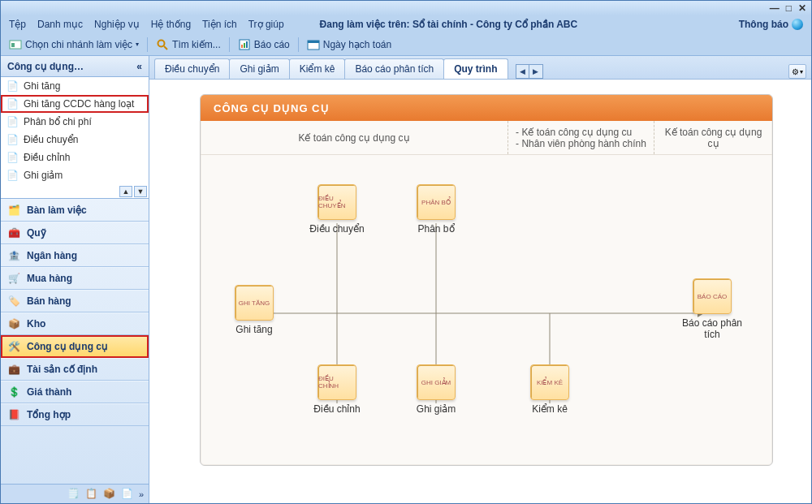 The height and width of the screenshot is (504, 812). Describe the element at coordinates (313, 45) in the screenshot. I see `calendar-icon` at that location.